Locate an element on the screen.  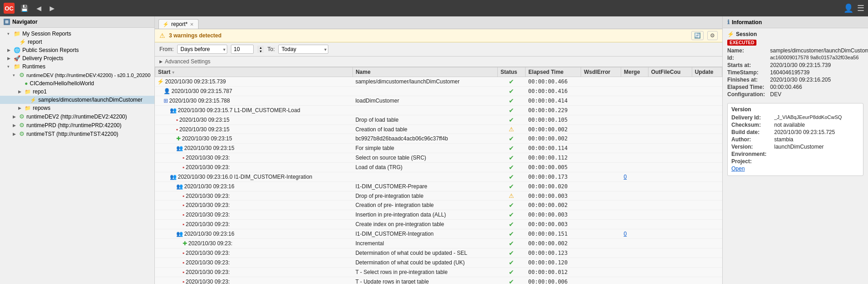
nav-item-runtimeTST: ▶ ⚙ runtimeTST (http://runtimeTST:42200) is located at coordinates (77, 134).